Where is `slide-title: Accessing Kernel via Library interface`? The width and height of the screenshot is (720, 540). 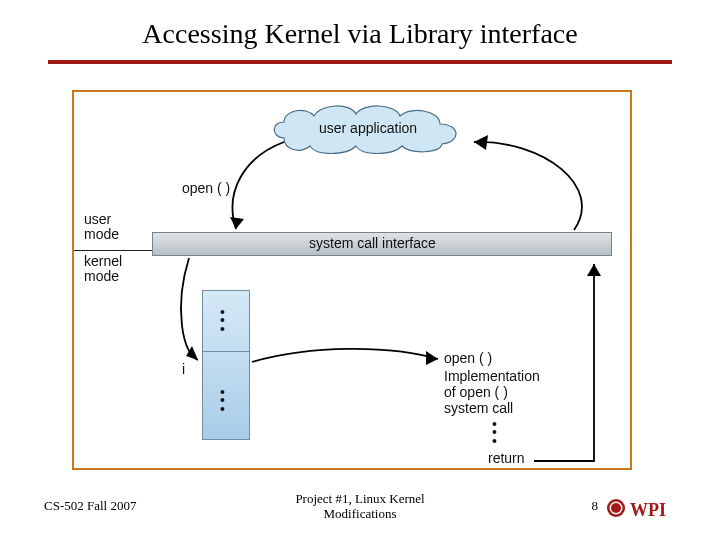 slide-title: Accessing Kernel via Library interface is located at coordinates (360, 34).